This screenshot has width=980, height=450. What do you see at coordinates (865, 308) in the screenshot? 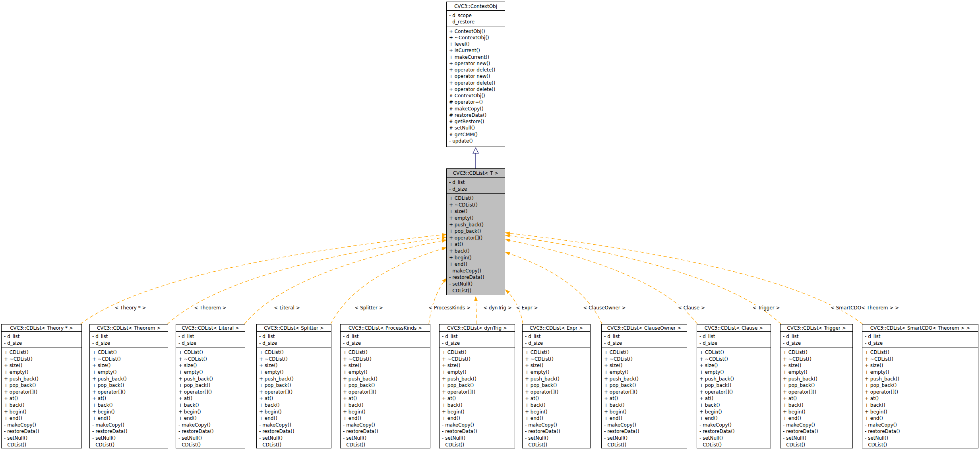
I see `edge-label-smartcdo-theorem: < SmartCDO< Theorem > >` at bounding box center [865, 308].